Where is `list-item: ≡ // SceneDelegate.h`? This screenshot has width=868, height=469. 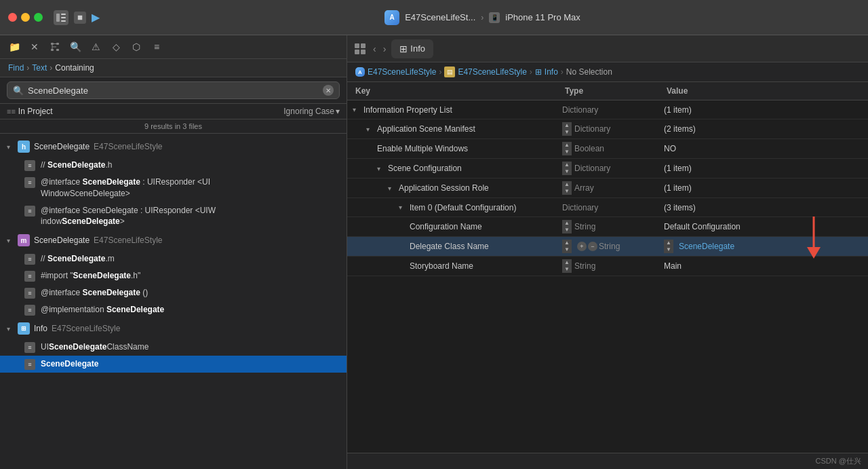 list-item: ≡ // SceneDelegate.h is located at coordinates (174, 166).